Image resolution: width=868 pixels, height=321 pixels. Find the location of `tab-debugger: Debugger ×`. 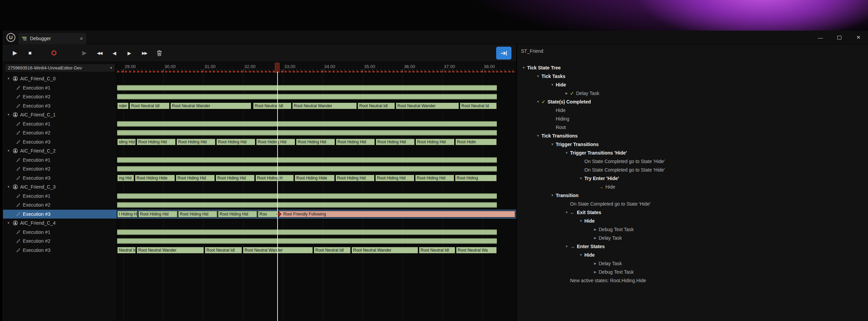

tab-debugger: Debugger × is located at coordinates (52, 38).